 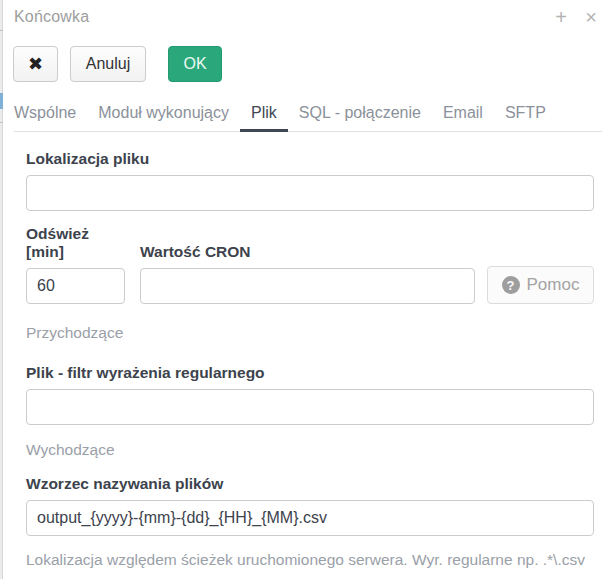 What do you see at coordinates (310, 333) in the screenshot?
I see `incoming-section-label: Przychodzące` at bounding box center [310, 333].